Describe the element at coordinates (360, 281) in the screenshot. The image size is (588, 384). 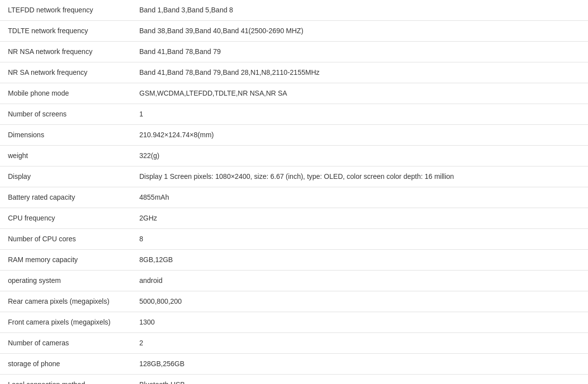
I see `spec-value: android` at that location.